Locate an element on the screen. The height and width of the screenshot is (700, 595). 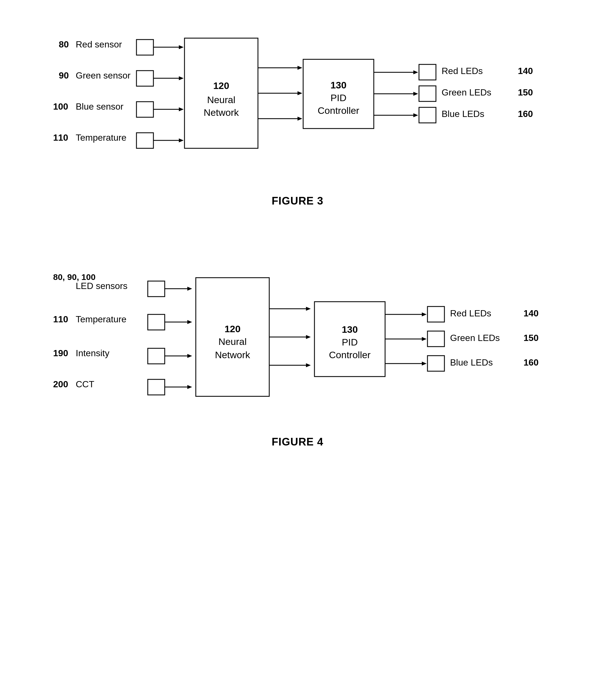
pid4-green-arrowhead is located at coordinates (424, 339).